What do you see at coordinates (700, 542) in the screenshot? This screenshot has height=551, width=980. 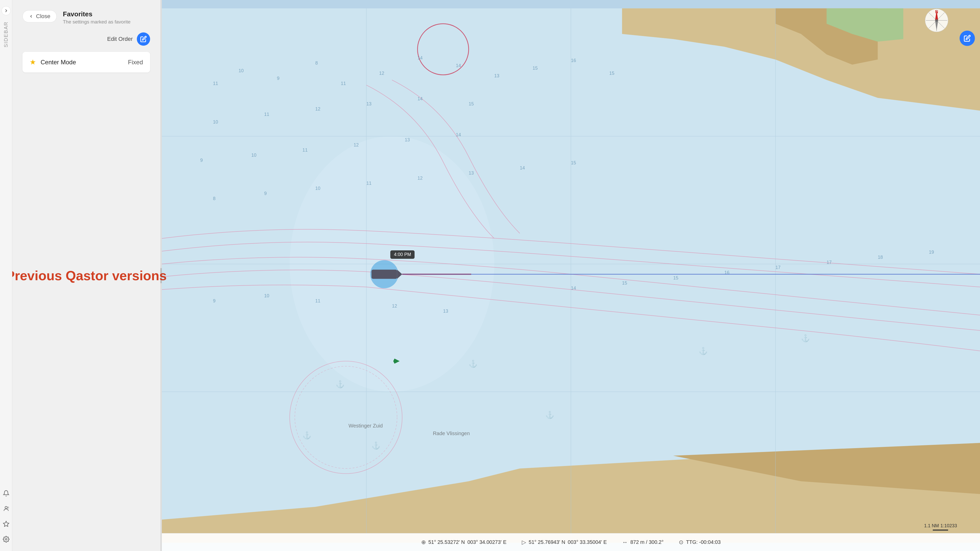 I see `ttg: ⊙ TTG: -00:04:03` at bounding box center [700, 542].